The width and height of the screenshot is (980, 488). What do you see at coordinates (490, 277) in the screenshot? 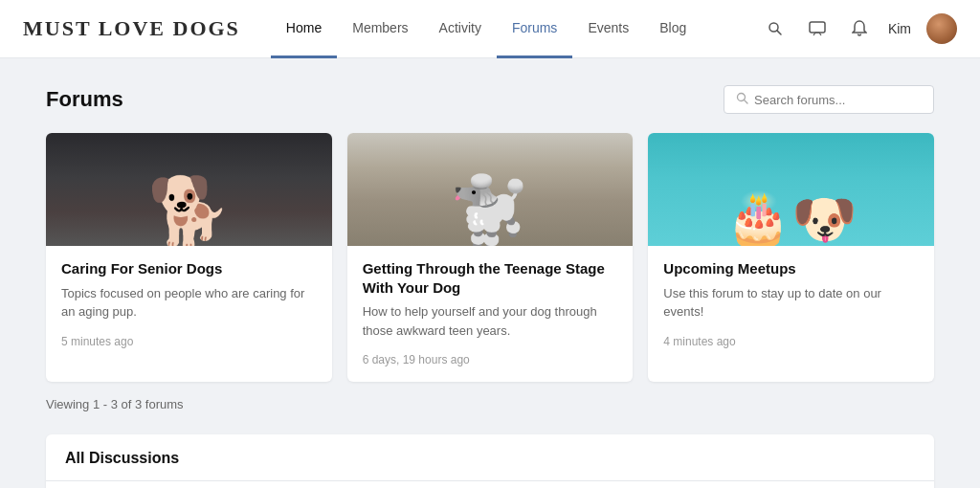
I see `forum-card-title-1: Getting Through the Teenage Stage With Y…` at bounding box center [490, 277].